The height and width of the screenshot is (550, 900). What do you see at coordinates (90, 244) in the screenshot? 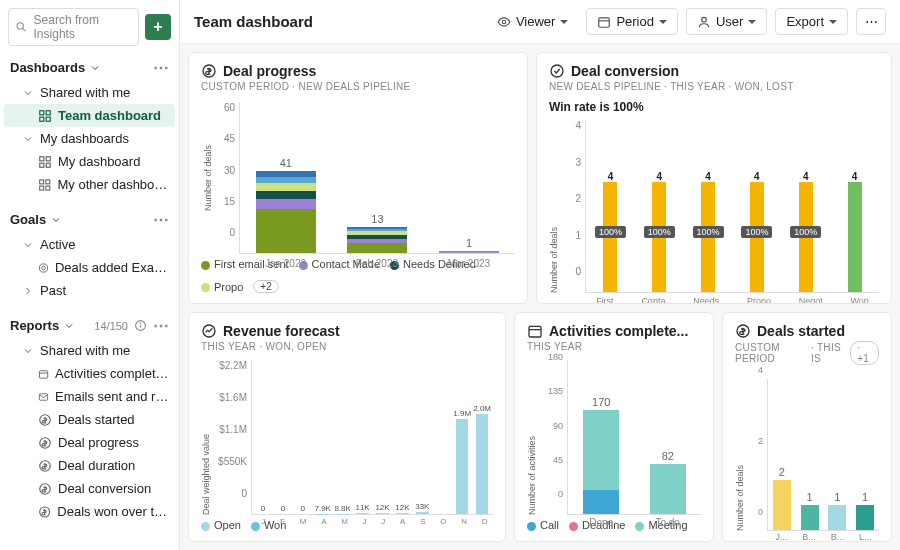
I see `group-active: Active` at bounding box center [90, 244].